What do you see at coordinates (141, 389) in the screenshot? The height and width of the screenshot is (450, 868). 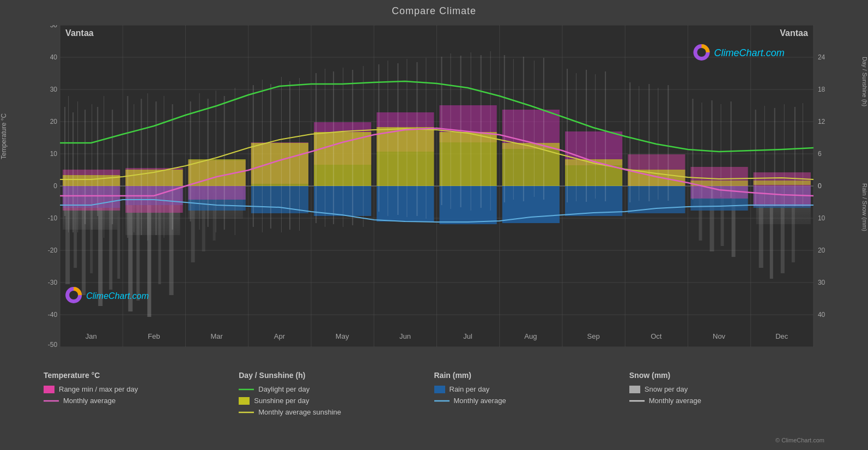 I see `legend-item-temp-range: Range min / max per day` at bounding box center [141, 389].